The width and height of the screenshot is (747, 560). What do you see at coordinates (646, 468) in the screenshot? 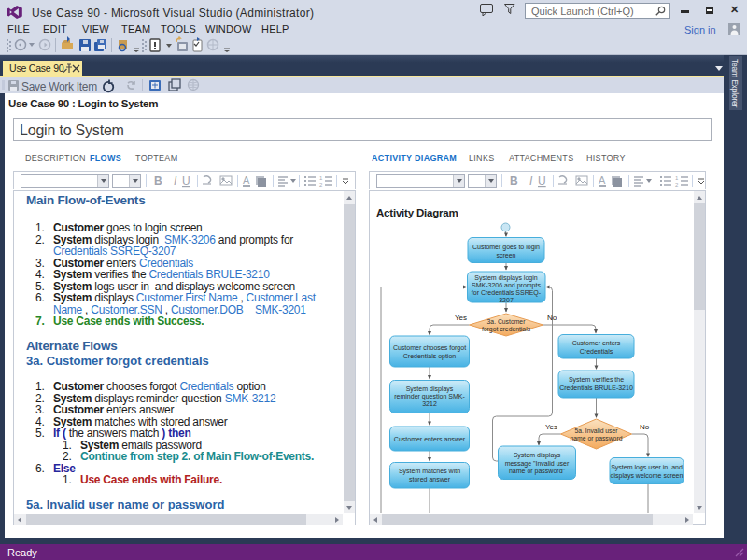
I see `svg-text: System logs user in and` at bounding box center [646, 468].